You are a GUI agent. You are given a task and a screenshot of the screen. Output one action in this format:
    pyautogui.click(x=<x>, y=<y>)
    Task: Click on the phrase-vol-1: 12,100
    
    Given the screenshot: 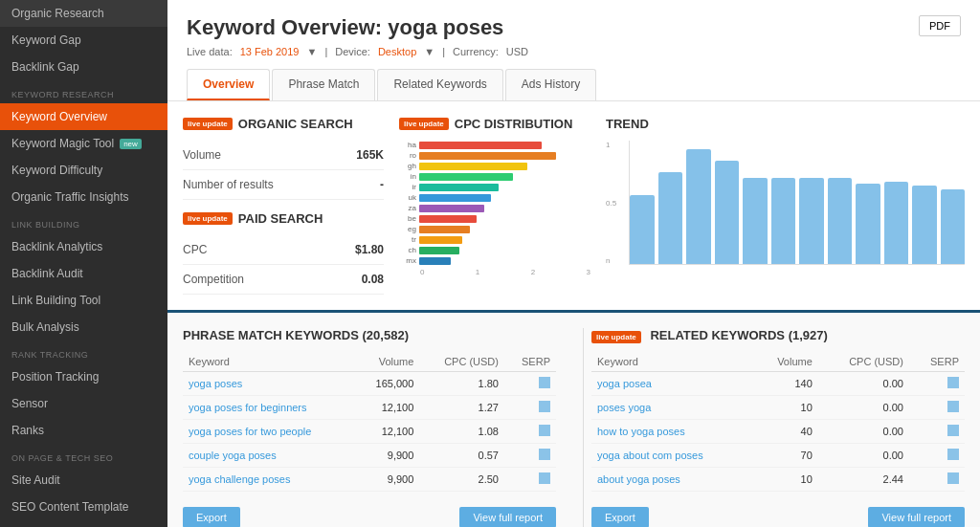 What is the action you would take?
    pyautogui.click(x=389, y=407)
    